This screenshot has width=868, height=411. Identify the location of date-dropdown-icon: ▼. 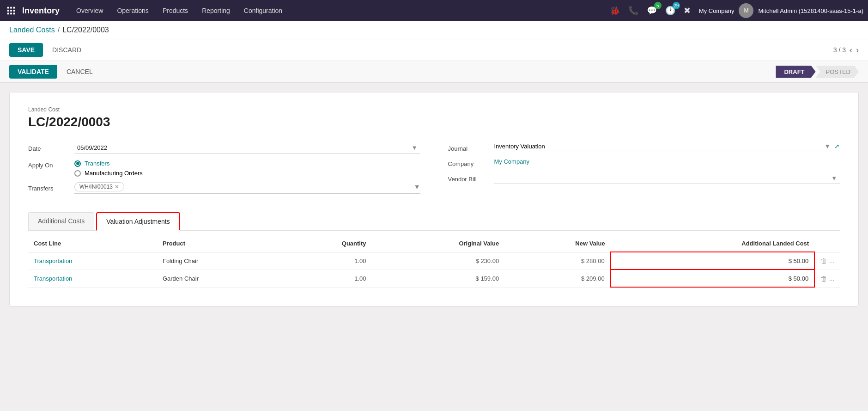
(415, 148).